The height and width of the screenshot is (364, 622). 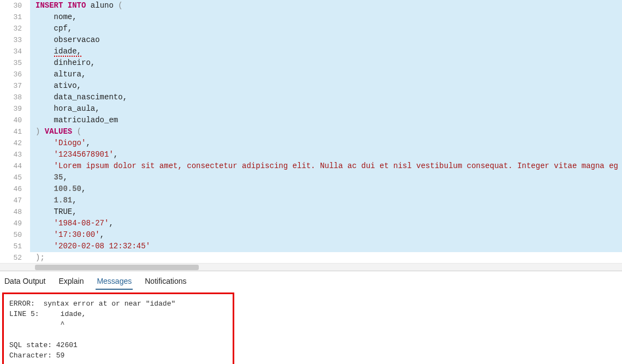 What do you see at coordinates (15, 201) in the screenshot?
I see `line-number: 47` at bounding box center [15, 201].